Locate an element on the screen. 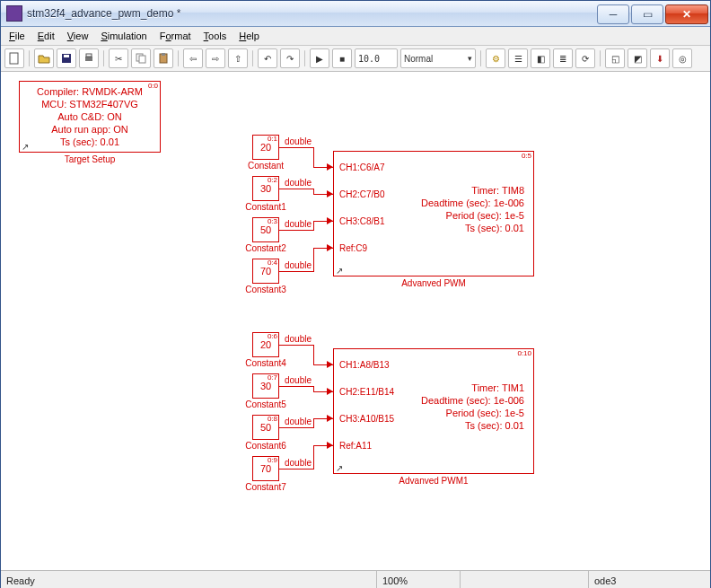 Image resolution: width=711 pixels, height=588 pixels. open-icon is located at coordinates (44, 58).